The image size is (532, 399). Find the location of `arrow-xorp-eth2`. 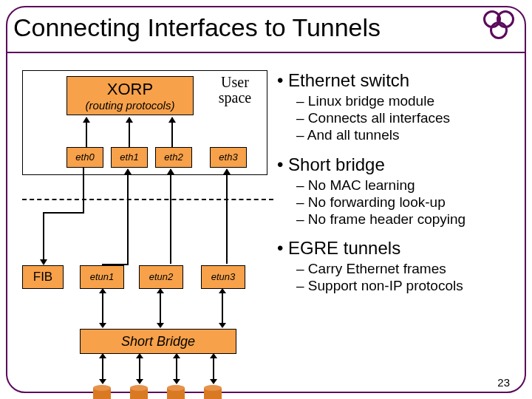

arrow-xorp-eth2 is located at coordinates (172, 132).